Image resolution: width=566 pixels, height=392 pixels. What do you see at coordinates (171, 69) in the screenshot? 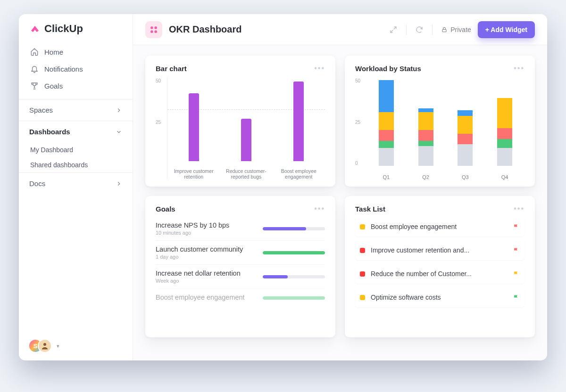
I see `card-title: Bar chart` at bounding box center [171, 69].